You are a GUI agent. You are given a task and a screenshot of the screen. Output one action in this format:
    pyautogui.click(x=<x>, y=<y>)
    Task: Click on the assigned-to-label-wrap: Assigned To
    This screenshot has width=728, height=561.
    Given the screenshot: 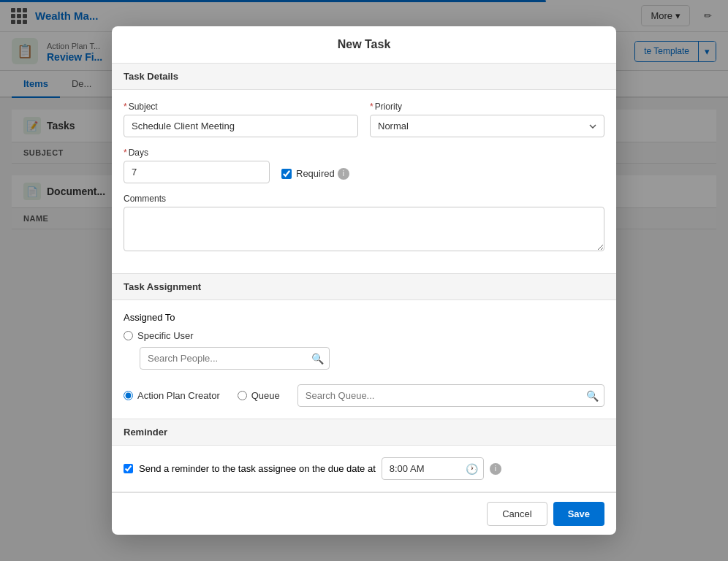 What is the action you would take?
    pyautogui.click(x=364, y=317)
    